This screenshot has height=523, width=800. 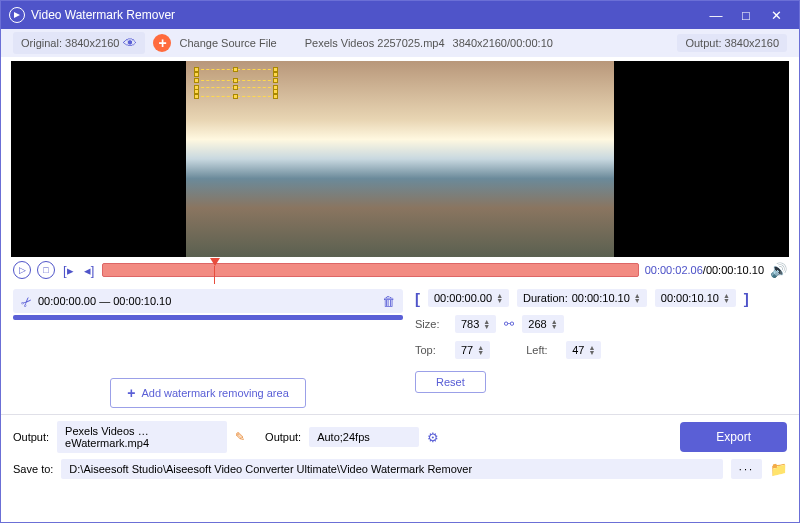 I want to click on start-time-input: 00:00:00.00▲▼, so click(x=468, y=298).